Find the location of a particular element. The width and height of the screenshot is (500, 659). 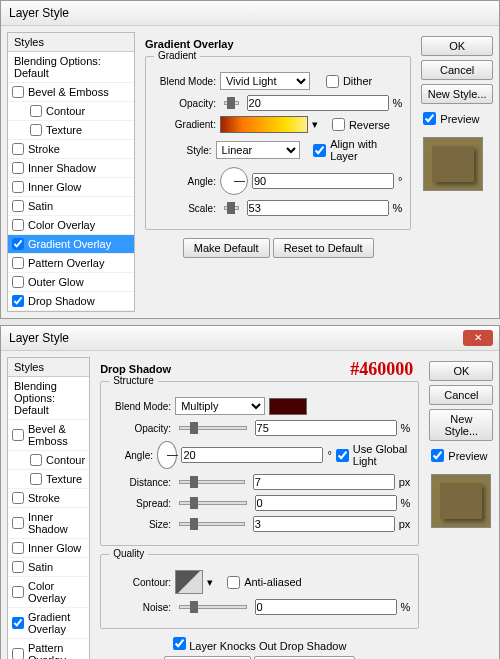

scale-input is located at coordinates (318, 208).